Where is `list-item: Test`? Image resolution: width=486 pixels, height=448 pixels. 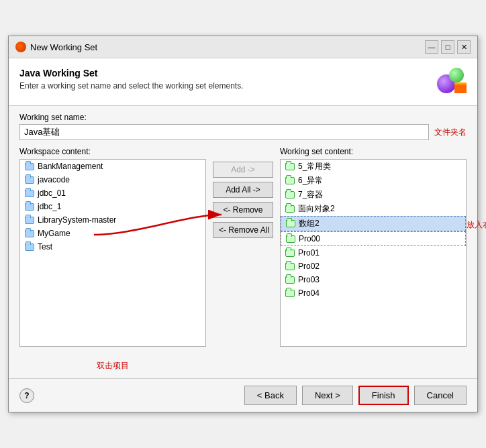
list-item: Test is located at coordinates (113, 247).